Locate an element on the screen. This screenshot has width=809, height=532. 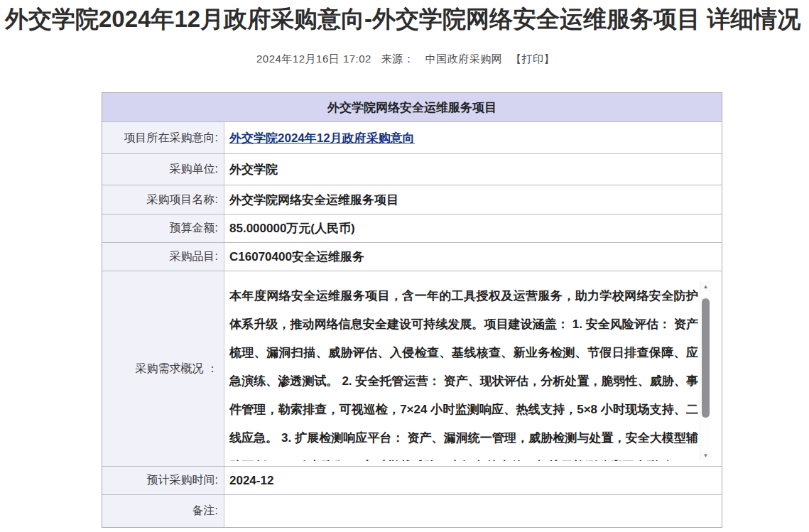
table-row-intent: 项目所在采购意向: 外交学院2024年12月政府采购意向 is located at coordinates (412, 138).